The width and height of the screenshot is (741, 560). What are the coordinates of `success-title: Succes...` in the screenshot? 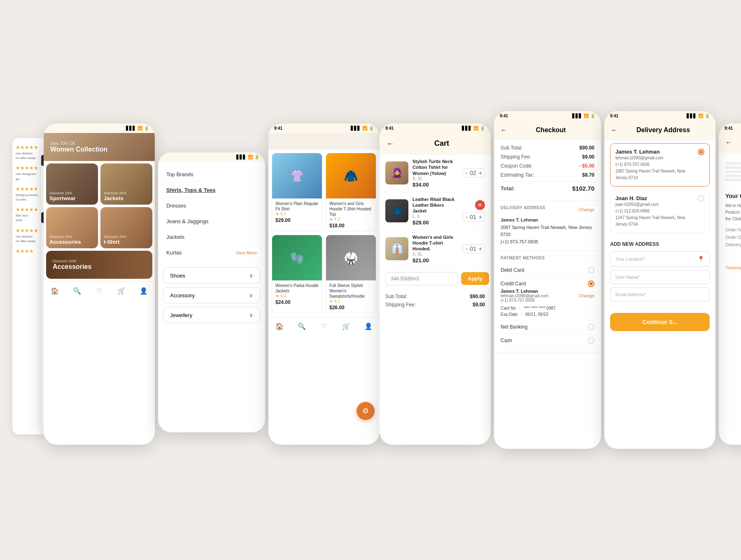 It's located at (736, 142).